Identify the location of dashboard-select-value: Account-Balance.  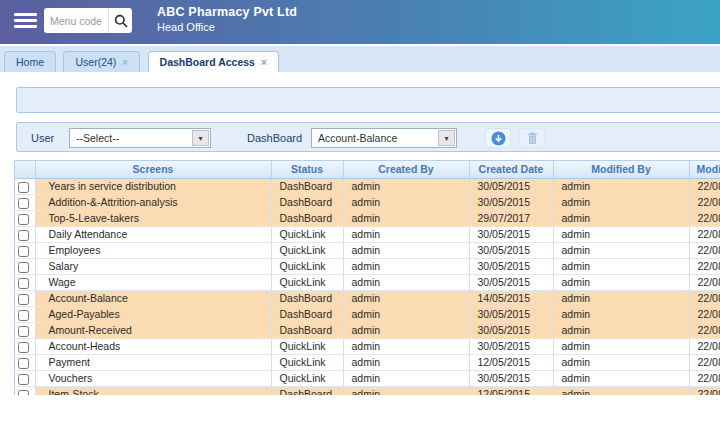
(358, 138).